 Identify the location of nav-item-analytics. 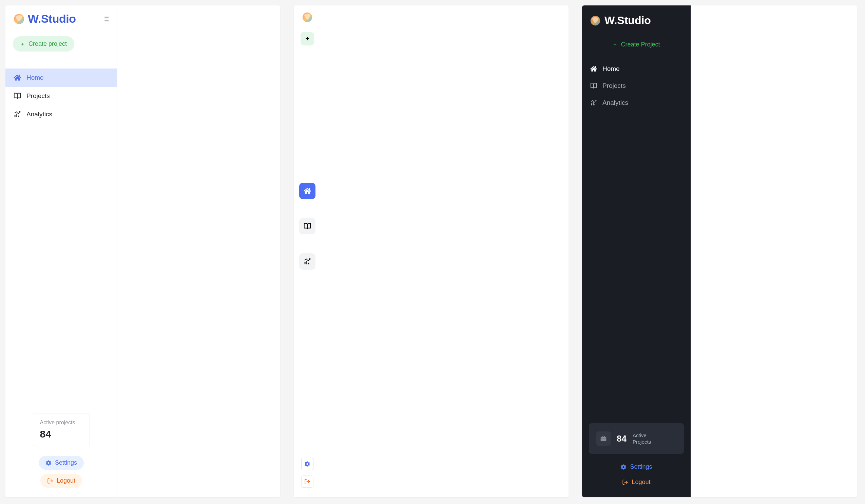
(308, 261).